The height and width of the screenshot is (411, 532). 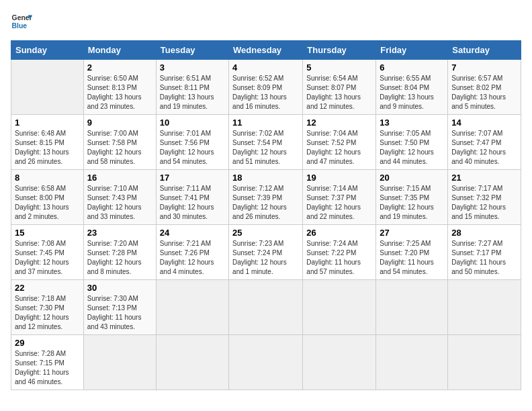 I want to click on day-info: Sunrise: 7:07 AMSunset: 7:47 PMDaylight:…, so click(x=484, y=148).